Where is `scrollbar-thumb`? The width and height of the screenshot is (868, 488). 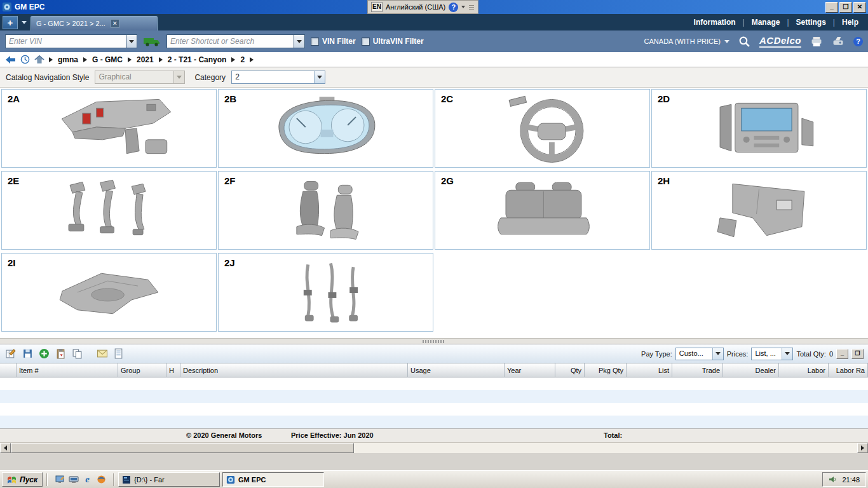 scrollbar-thumb is located at coordinates (182, 448).